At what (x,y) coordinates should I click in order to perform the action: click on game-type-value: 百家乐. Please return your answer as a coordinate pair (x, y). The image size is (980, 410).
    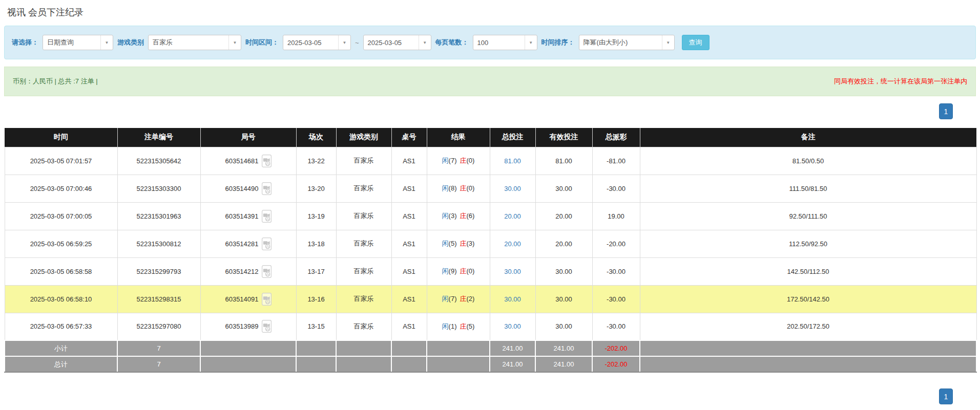
    Looking at the image, I should click on (189, 42).